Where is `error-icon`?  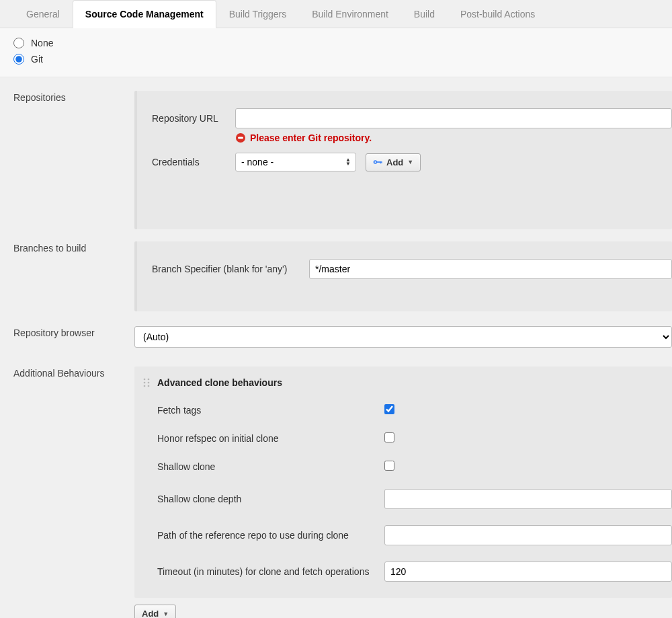
error-icon is located at coordinates (241, 138).